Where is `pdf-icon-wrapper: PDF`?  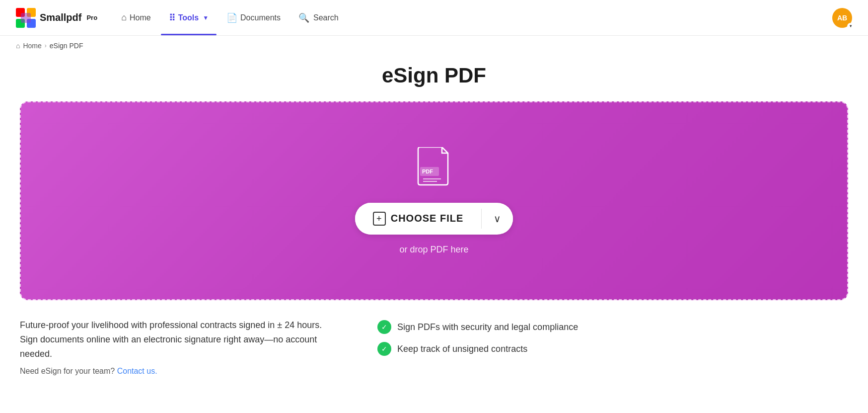 pdf-icon-wrapper: PDF is located at coordinates (434, 168).